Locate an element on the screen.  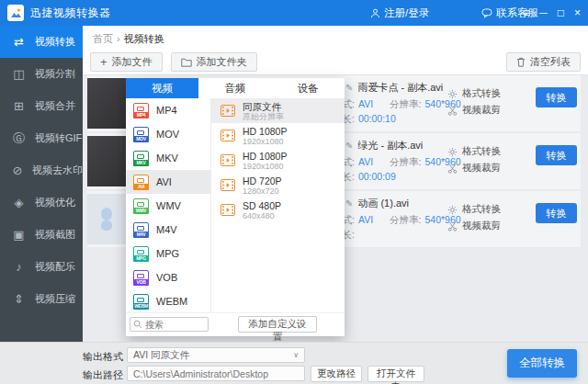
file-name: ✎动画 (1).avi is located at coordinates (377, 204).